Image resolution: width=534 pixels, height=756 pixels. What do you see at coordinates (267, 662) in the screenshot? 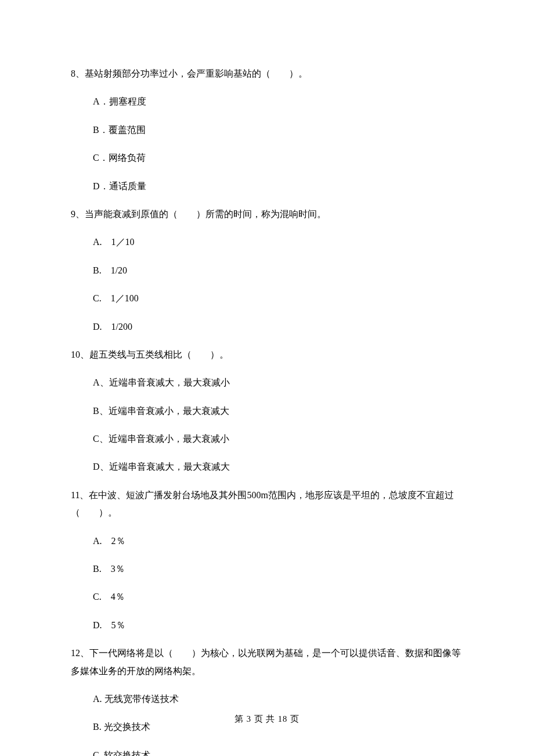
I see `question-stem: 12、下一代网络将是以（ ）为核心，以光联网为基础，是一个可以提供话音、数据和图…` at bounding box center [267, 662].